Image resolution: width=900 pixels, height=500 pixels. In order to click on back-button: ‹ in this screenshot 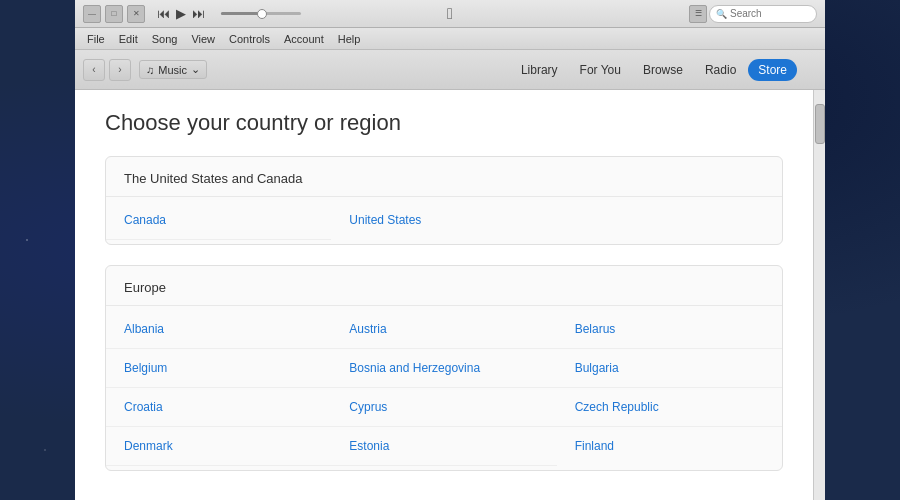, I will do `click(94, 70)`.